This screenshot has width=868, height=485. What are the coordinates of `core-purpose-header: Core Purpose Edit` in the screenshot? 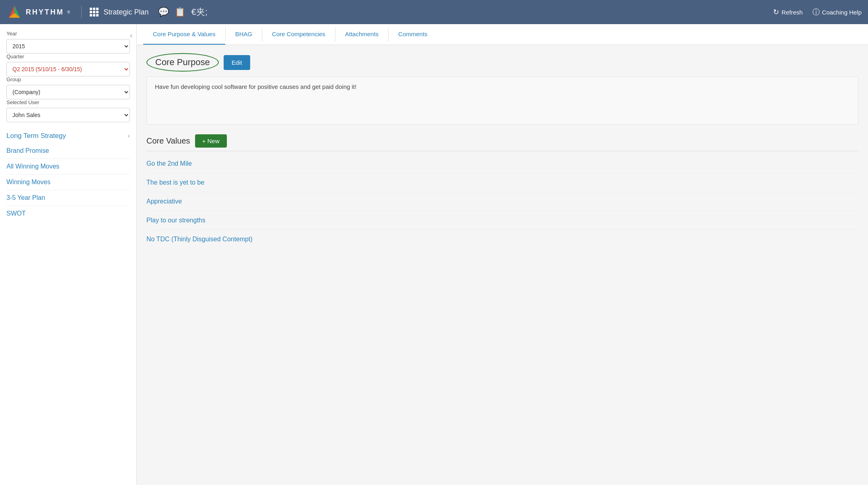 It's located at (502, 62).